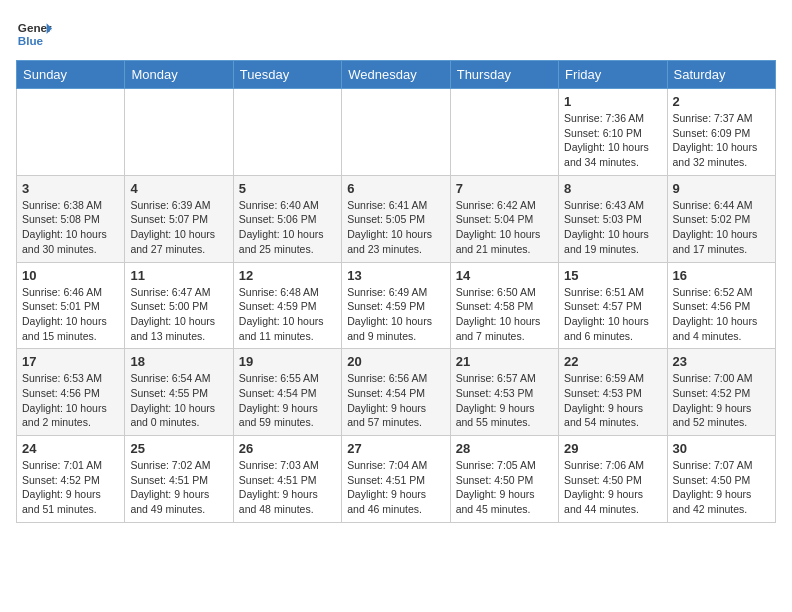 The width and height of the screenshot is (792, 612). Describe the element at coordinates (179, 218) in the screenshot. I see `calendar-cell: 4Sunrise: 6:39 AM Sunset: 5:07 PM Daylig…` at that location.